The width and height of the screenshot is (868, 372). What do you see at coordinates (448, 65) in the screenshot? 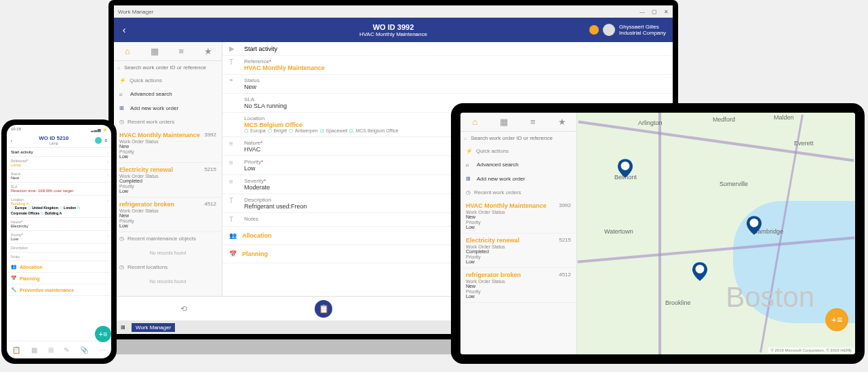
I see `reference-field: TReference*HVAC Monthly Maintenance` at bounding box center [448, 65].